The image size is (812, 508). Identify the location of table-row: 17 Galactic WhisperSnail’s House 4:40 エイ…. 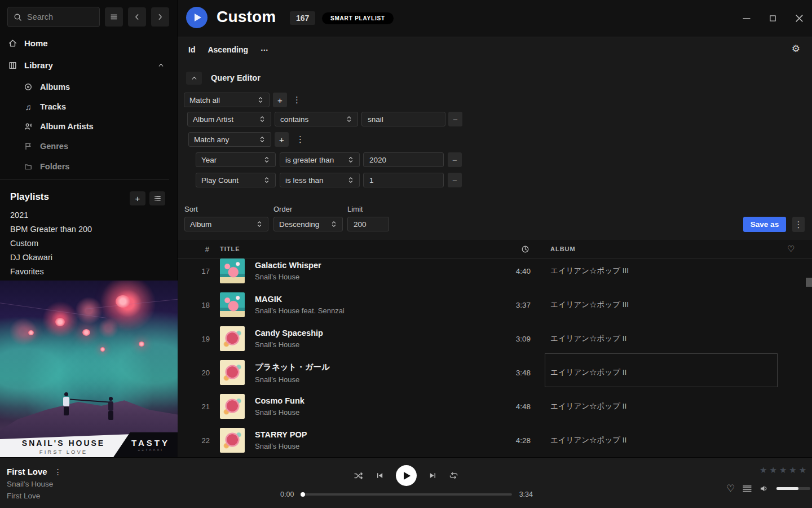
(495, 273).